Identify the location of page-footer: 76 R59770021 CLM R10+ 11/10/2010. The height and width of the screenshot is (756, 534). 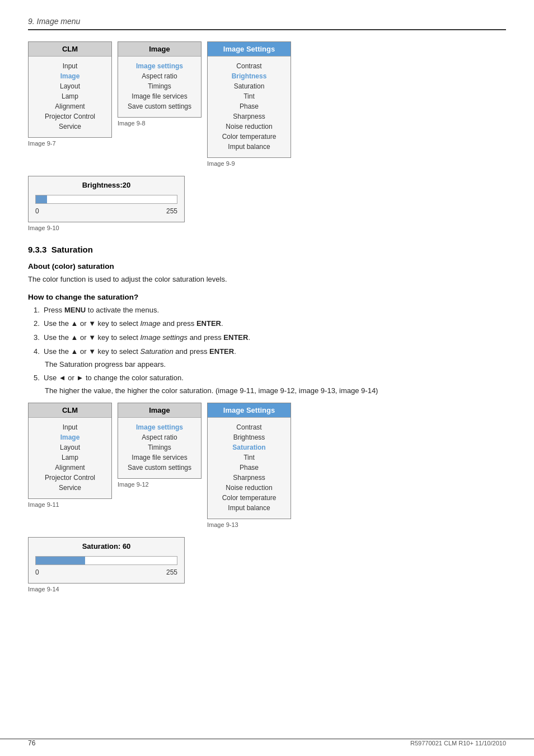
(267, 743).